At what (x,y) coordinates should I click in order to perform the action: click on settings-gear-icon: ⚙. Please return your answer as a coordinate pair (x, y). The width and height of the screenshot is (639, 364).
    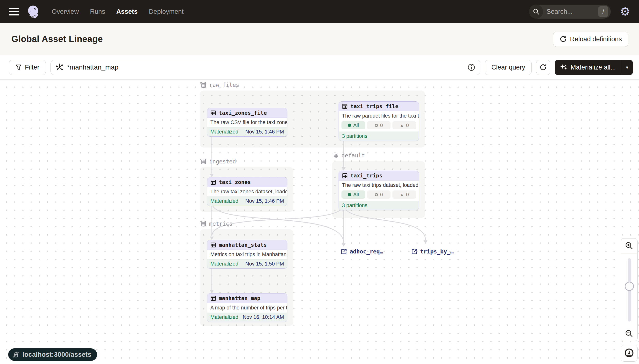
    Looking at the image, I should click on (625, 12).